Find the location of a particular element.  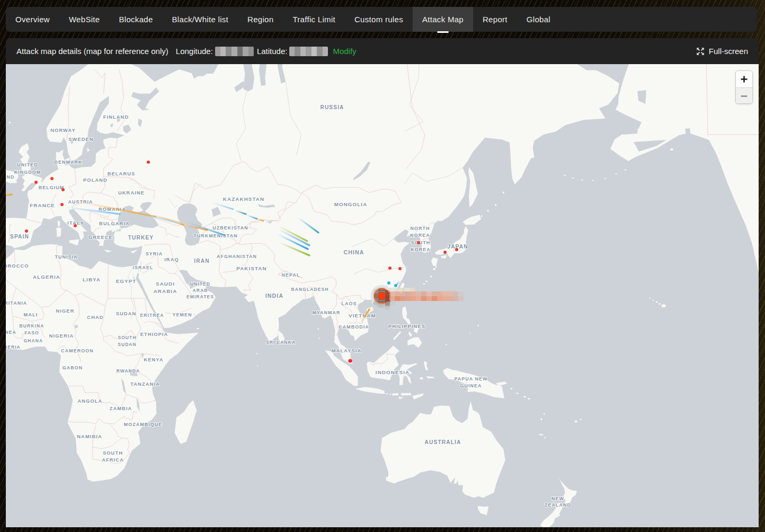

svg-text: KINGDOM is located at coordinates (28, 172).